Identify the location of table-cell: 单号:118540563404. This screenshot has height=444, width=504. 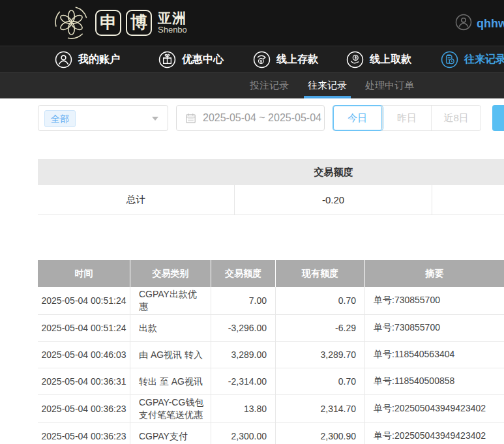
(434, 355).